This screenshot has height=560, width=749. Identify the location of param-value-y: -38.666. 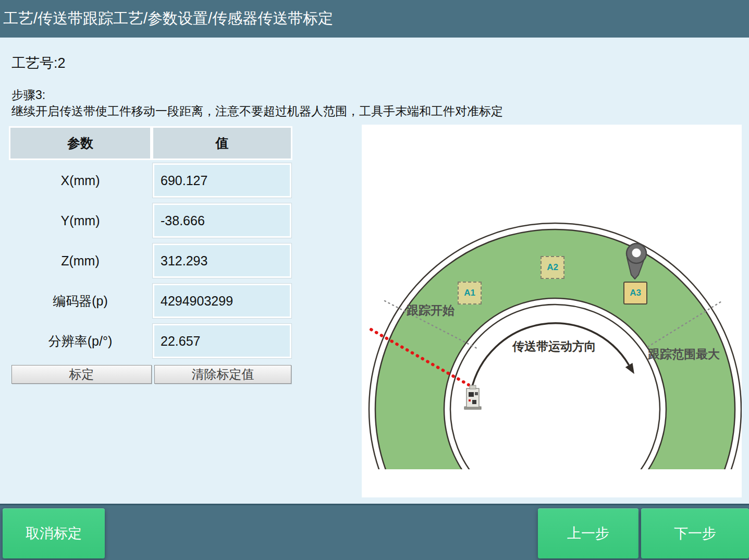
(222, 221).